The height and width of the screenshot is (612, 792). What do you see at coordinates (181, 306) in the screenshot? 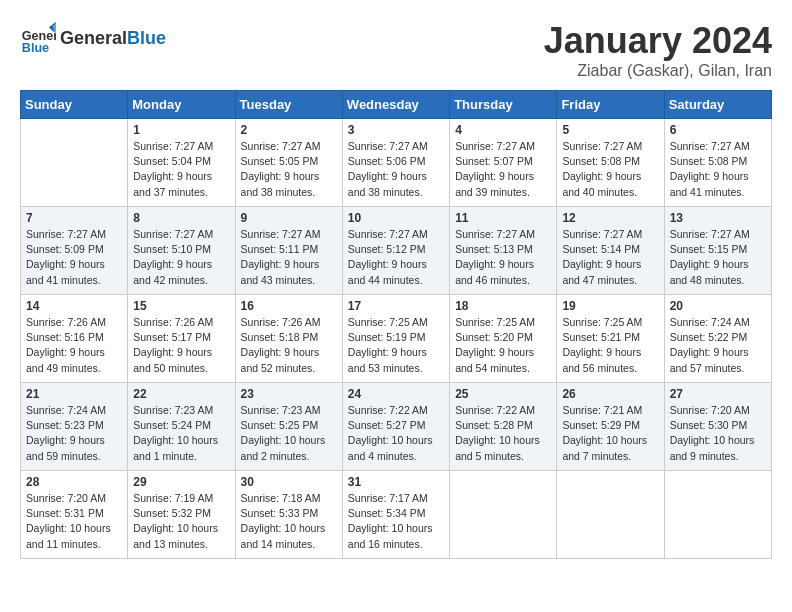
I see `day-number: 15` at bounding box center [181, 306].